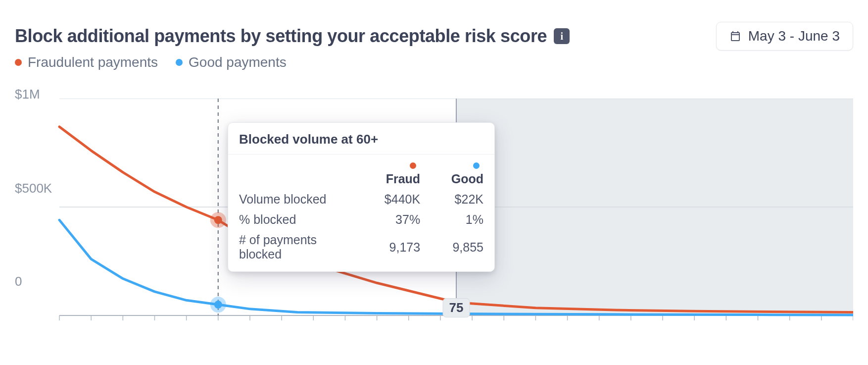  What do you see at coordinates (398, 247) in the screenshot?
I see `tooltip-row-fraud: 9,173` at bounding box center [398, 247].